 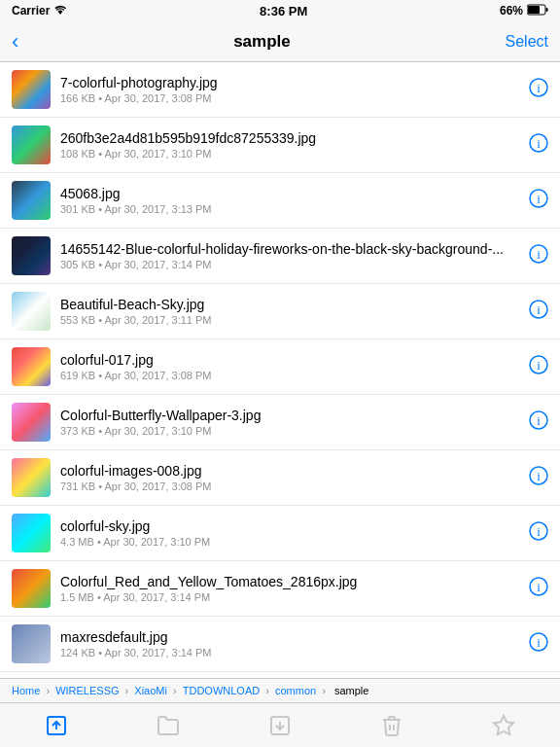 What do you see at coordinates (280, 11) in the screenshot?
I see `status-bar: Carrier 8:36 PM 66%` at bounding box center [280, 11].